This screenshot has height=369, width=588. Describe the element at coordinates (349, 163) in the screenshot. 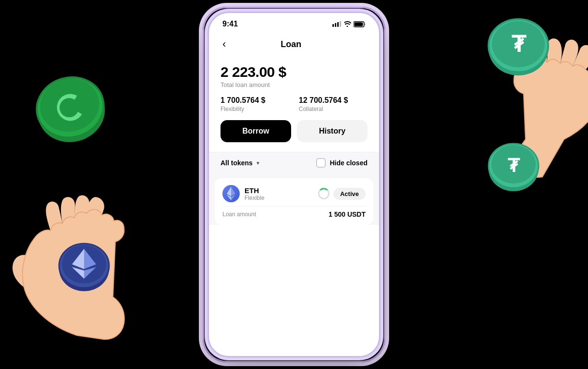

I see `hide-closed-label: Hide closed` at that location.